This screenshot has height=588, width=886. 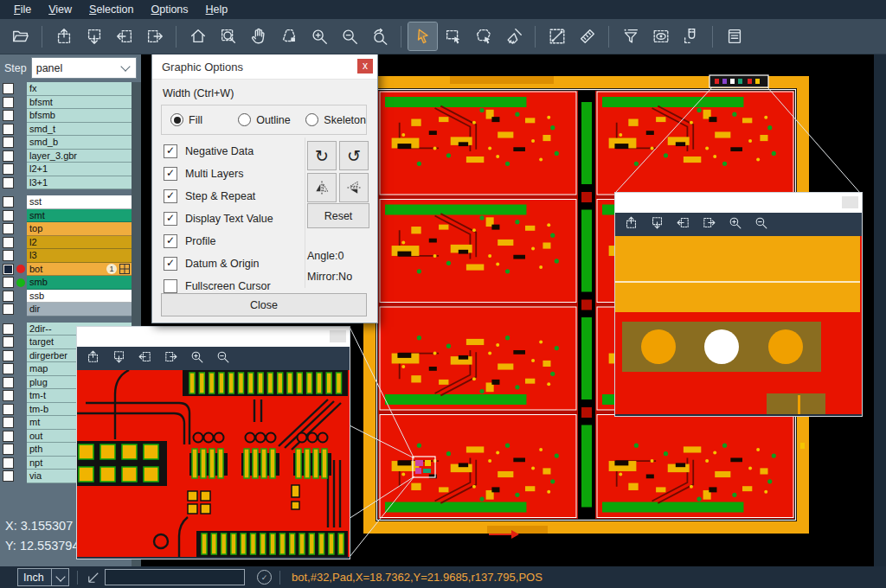 What do you see at coordinates (22, 10) in the screenshot?
I see `menu-file: File` at bounding box center [22, 10].